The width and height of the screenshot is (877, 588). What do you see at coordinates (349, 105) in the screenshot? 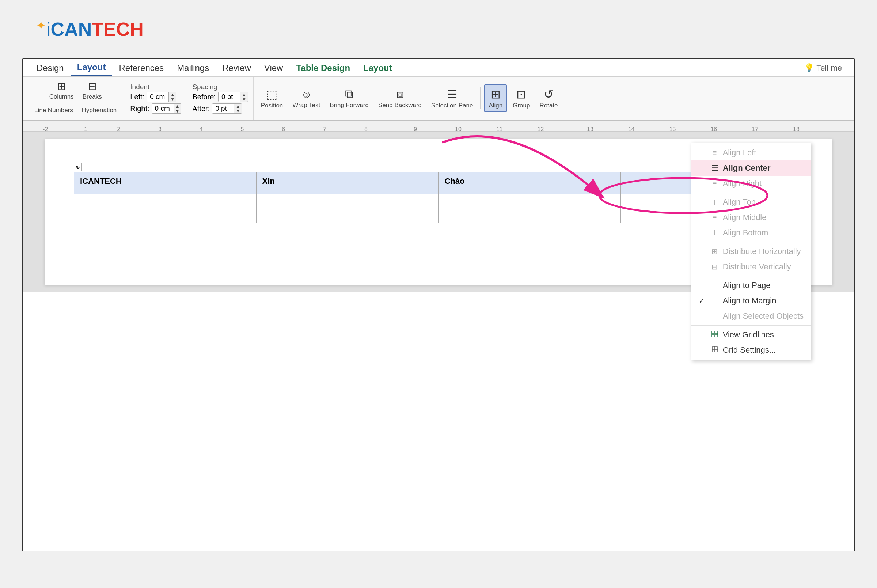
I see `bring-forward-label: Bring Forward` at bounding box center [349, 105].